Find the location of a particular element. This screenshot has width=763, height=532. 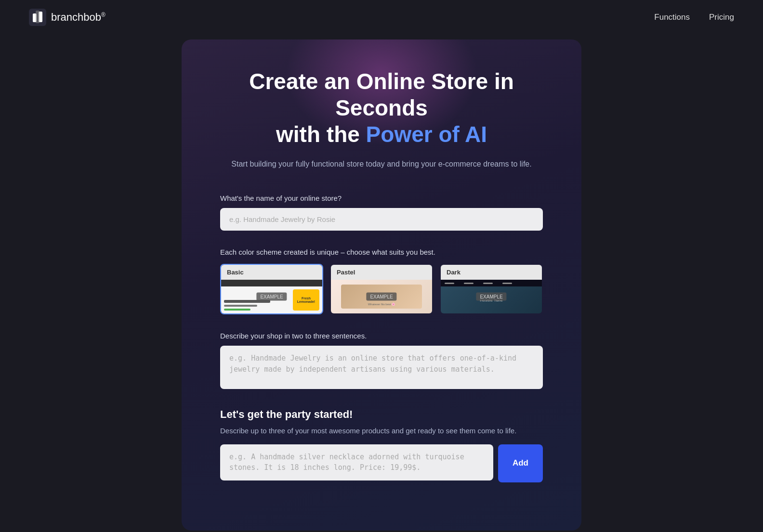

color-card-pastel: Pastel Whatever fits best 🌸 EXAMPLE is located at coordinates (382, 289).